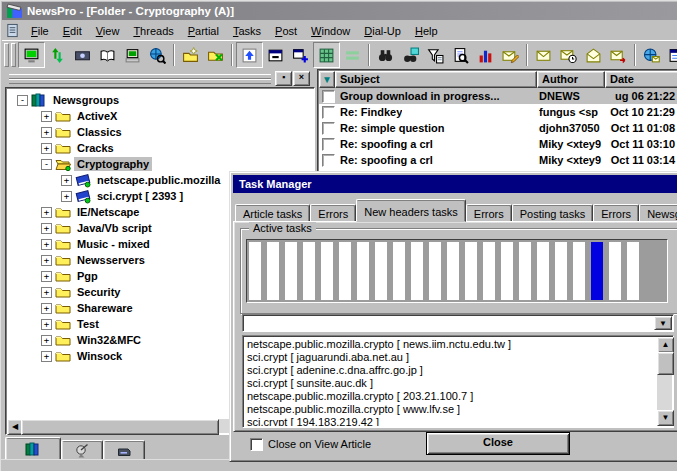 The height and width of the screenshot is (471, 677). What do you see at coordinates (204, 30) in the screenshot?
I see `menu-partial: Partial` at bounding box center [204, 30].